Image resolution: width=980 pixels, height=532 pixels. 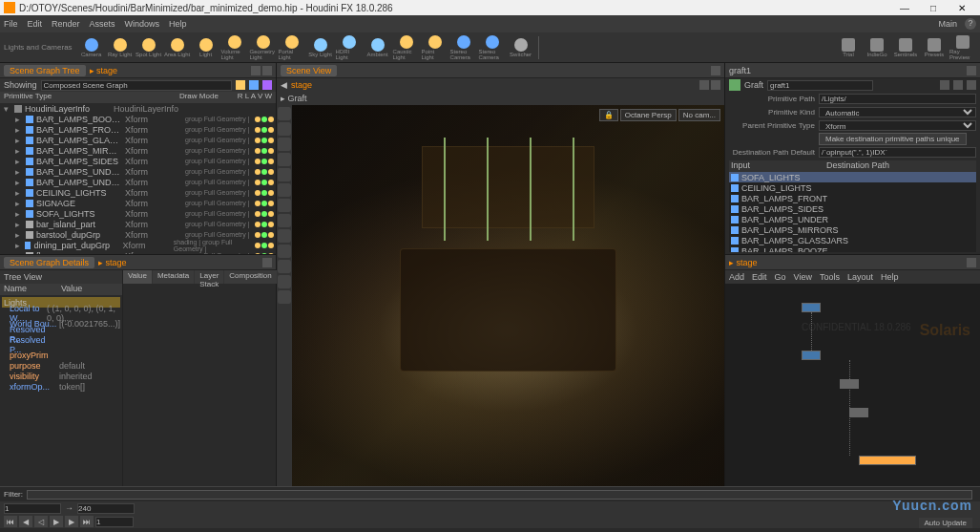 What do you see at coordinates (821, 86) in the screenshot?
I see `node-name-input` at bounding box center [821, 86].